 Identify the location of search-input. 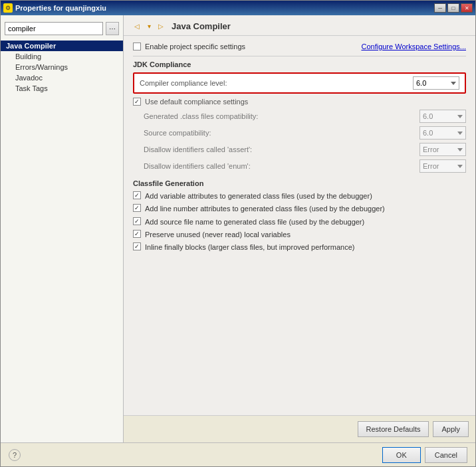
(54, 29).